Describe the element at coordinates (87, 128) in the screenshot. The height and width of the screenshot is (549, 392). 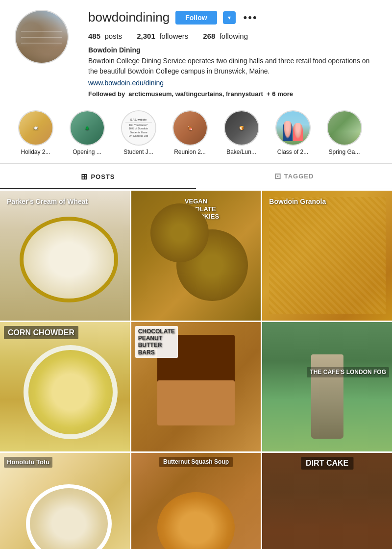
I see `highlight-circle-opening: 🌲` at that location.